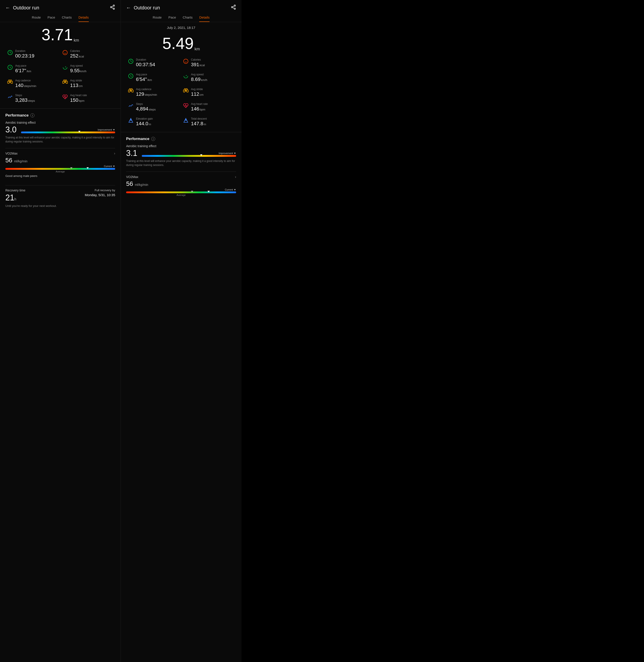  What do you see at coordinates (25, 95) in the screenshot?
I see `stat-label: Steps` at bounding box center [25, 95].